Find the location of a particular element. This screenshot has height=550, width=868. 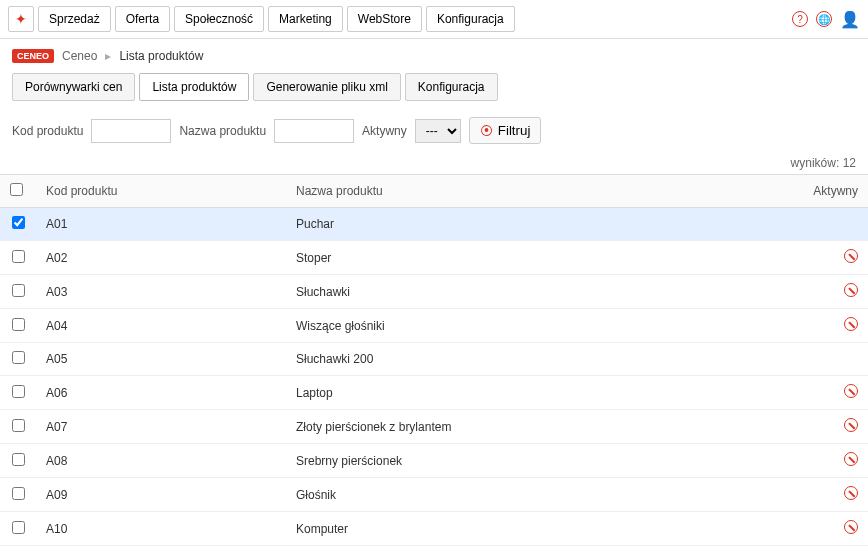

row-name: Słuchawki is located at coordinates (544, 292).